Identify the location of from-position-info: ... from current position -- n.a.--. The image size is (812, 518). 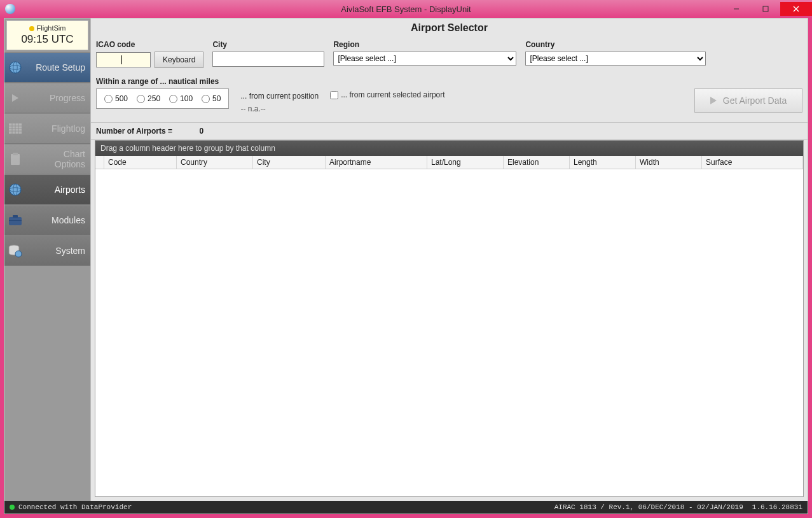
(280, 102).